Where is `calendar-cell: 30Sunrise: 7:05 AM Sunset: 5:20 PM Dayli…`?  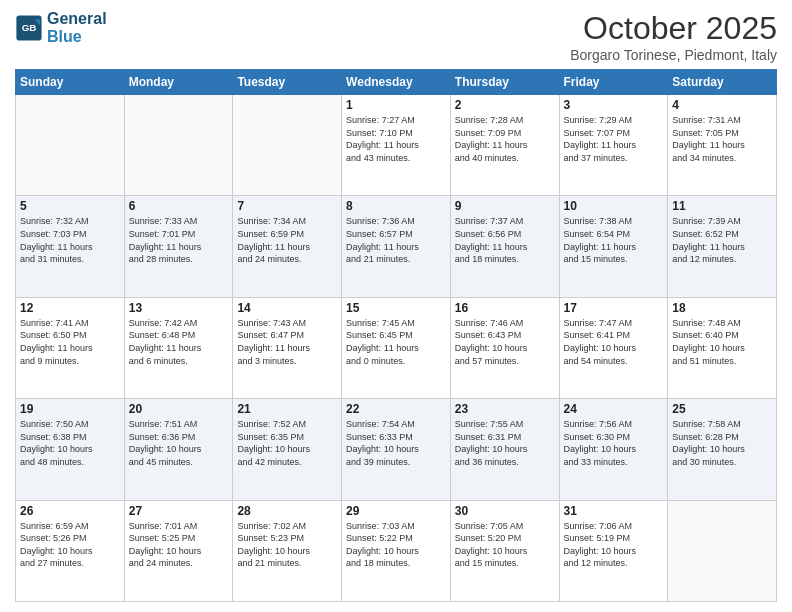 calendar-cell: 30Sunrise: 7:05 AM Sunset: 5:20 PM Dayli… is located at coordinates (504, 550).